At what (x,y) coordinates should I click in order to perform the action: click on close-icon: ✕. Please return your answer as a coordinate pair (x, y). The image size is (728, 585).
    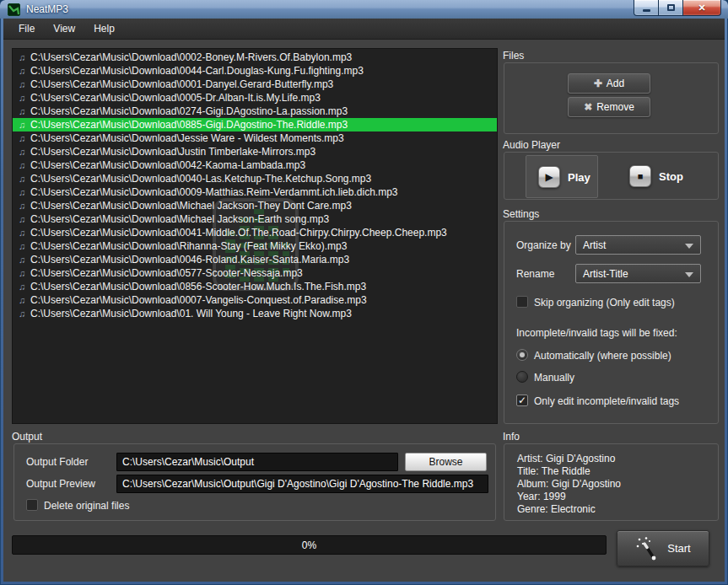
    Looking at the image, I should click on (702, 8).